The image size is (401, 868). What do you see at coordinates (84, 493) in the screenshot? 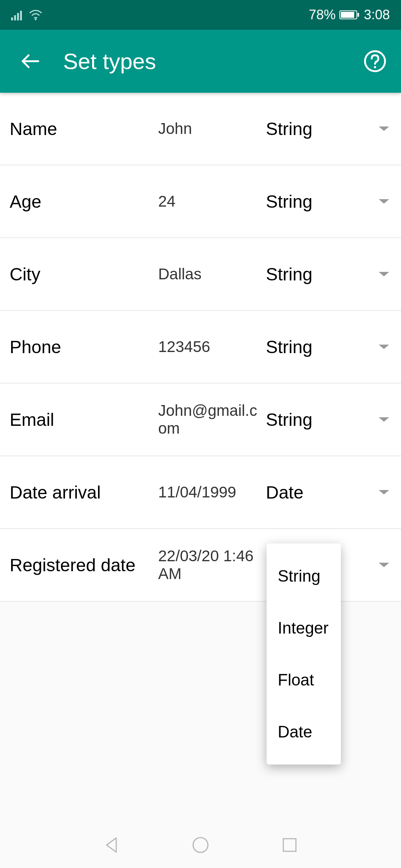
I see `row-label: Date arrival` at bounding box center [84, 493].